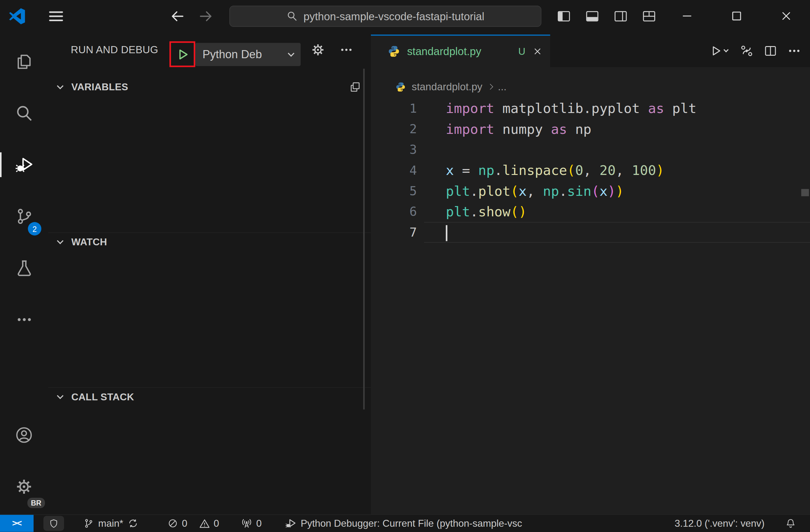 The width and height of the screenshot is (810, 532). What do you see at coordinates (590, 212) in the screenshot?
I see `code-line-6: 6plt.show()` at bounding box center [590, 212].